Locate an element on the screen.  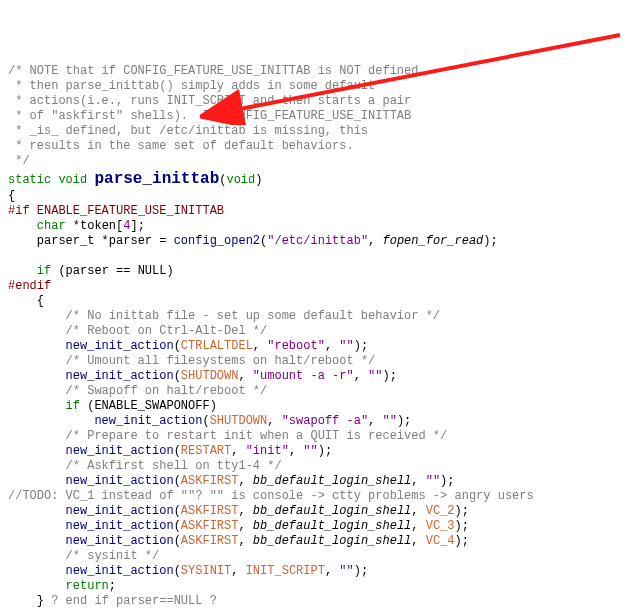
comment-line: * _is_ defined, but /etc/inittab is miss… is located at coordinates (188, 131).